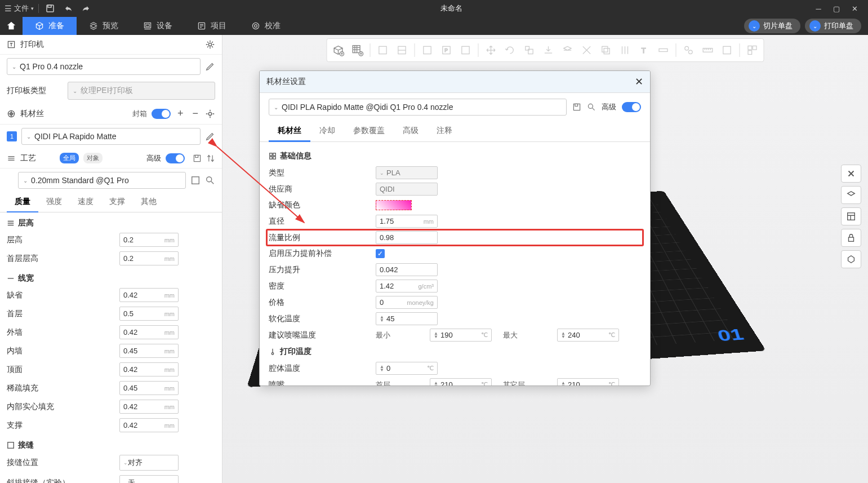 Image resolution: width=868 pixels, height=483 pixels. I want to click on filament-select: ⌄QIDI PLA Rapido Matte, so click(111, 136).